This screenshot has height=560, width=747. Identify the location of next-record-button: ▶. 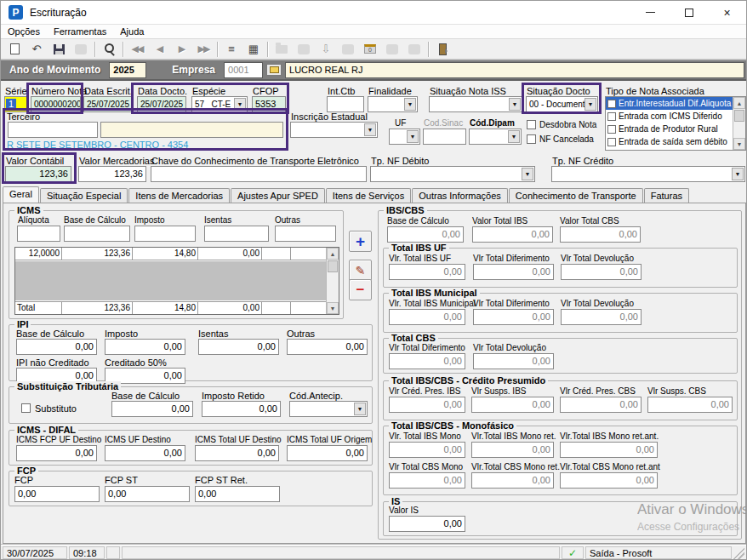
(181, 49).